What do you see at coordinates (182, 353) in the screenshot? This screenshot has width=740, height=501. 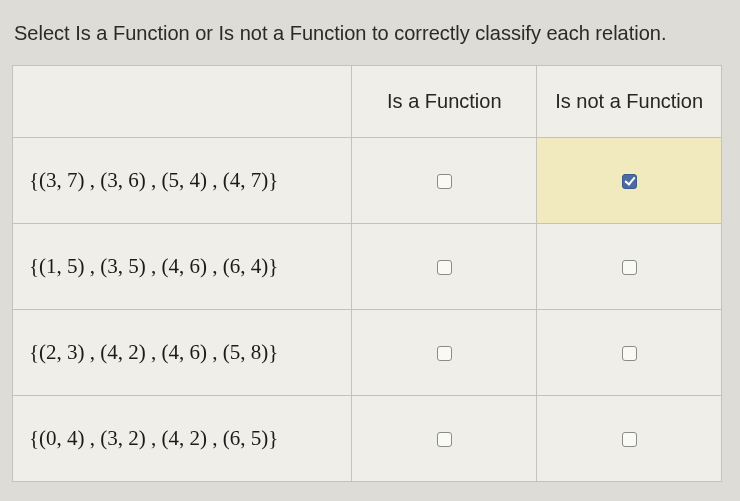 I see `relation-cell: {(2, 3) , (4, 2) , (4, 6) , (5, 8)}` at bounding box center [182, 353].